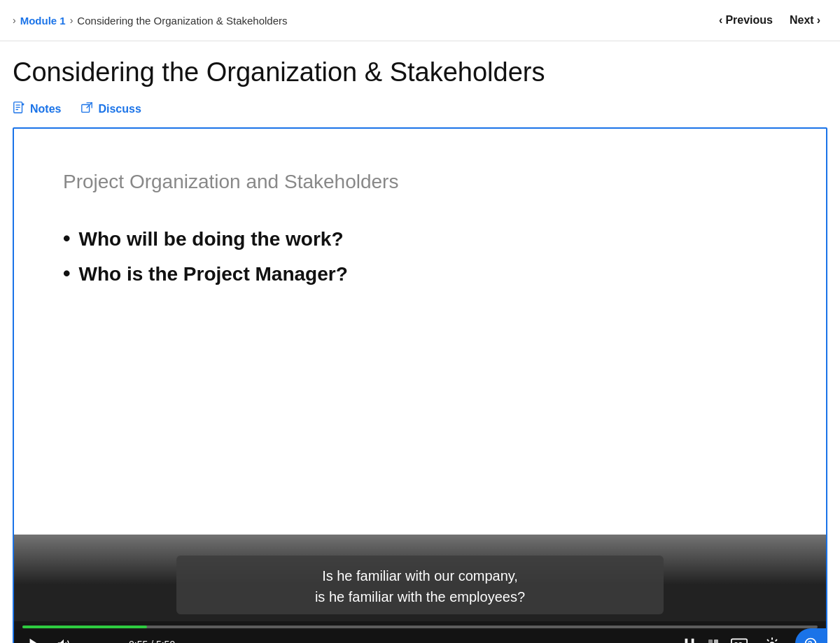 This screenshot has width=840, height=643. What do you see at coordinates (139, 641) in the screenshot?
I see `current-time: 0:55` at bounding box center [139, 641].